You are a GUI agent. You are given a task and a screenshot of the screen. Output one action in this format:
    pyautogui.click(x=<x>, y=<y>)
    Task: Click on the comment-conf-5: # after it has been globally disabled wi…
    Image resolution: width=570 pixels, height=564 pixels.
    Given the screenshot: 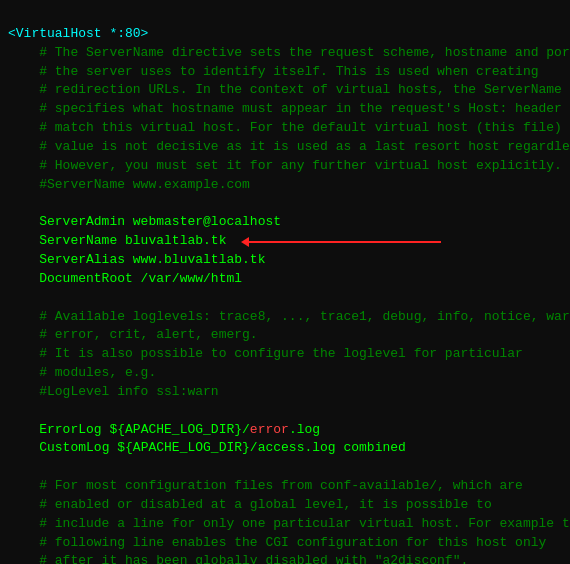 What is the action you would take?
    pyautogui.click(x=238, y=558)
    